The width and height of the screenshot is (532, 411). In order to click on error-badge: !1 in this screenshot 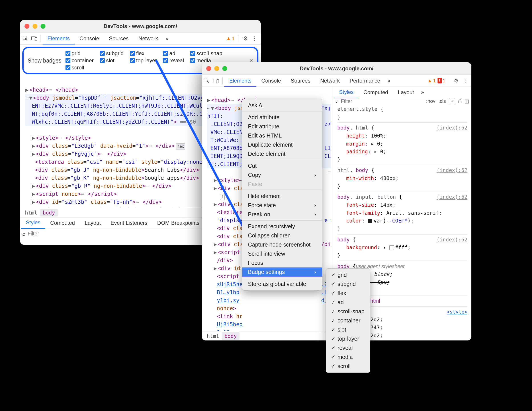, I will do `click(441, 81)`.